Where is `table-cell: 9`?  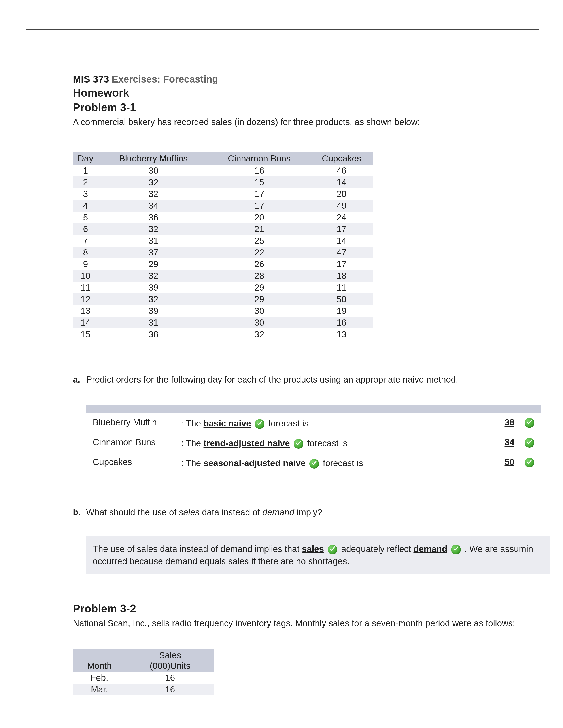 table-cell: 9 is located at coordinates (85, 264).